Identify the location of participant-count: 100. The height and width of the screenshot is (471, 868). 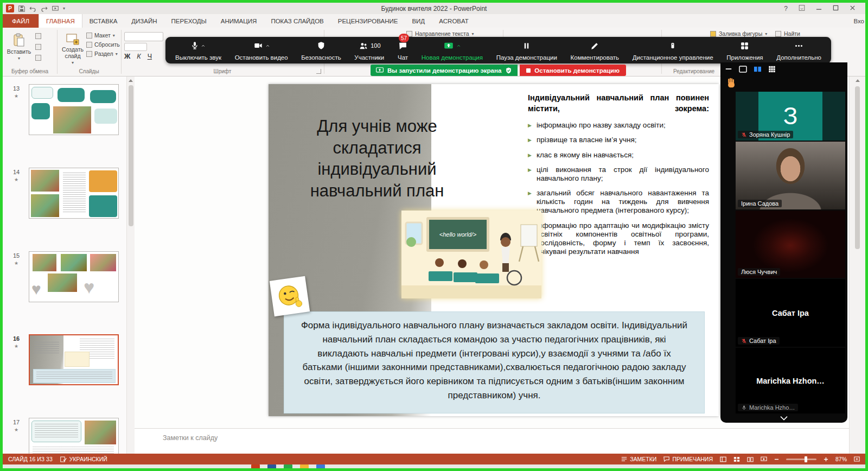
(375, 46).